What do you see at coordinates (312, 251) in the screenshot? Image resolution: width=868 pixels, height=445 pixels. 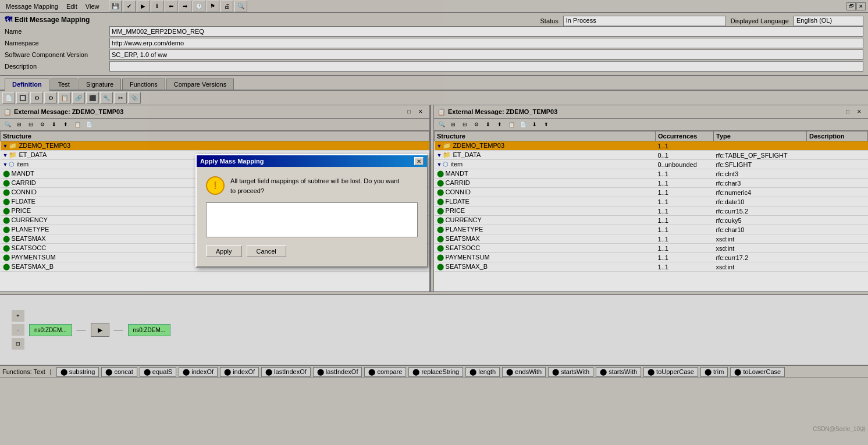 I see `dialog-buttons: Apply Cancel` at bounding box center [312, 251].